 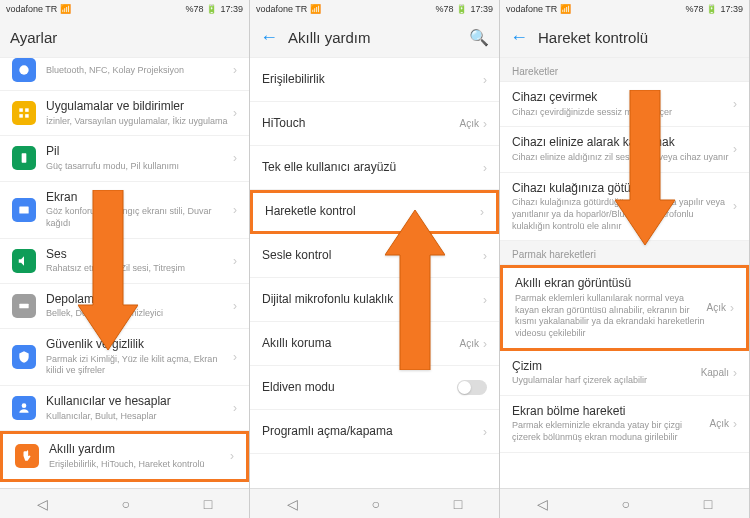 I want to click on connect-icon, so click(x=24, y=70).